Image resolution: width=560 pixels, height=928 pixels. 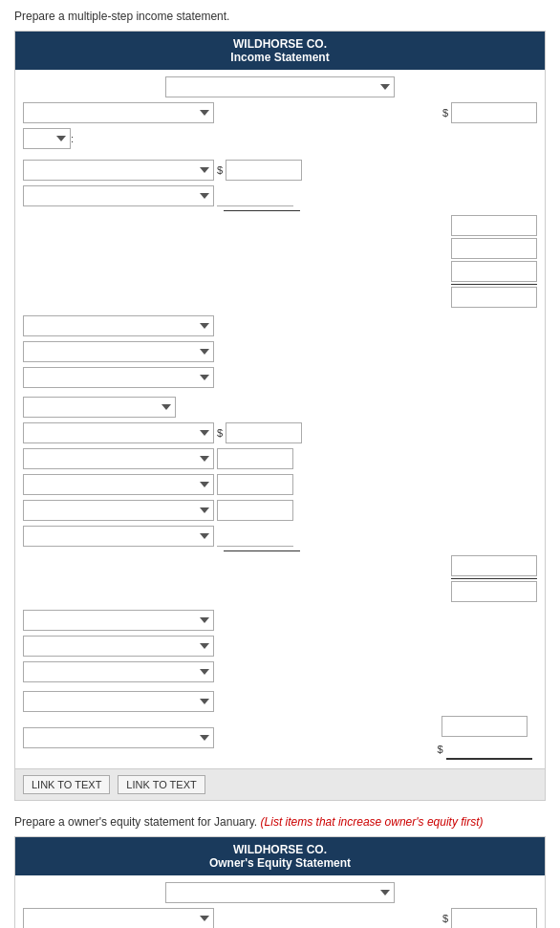 What do you see at coordinates (255, 196) in the screenshot?
I see `input-row4` at bounding box center [255, 196].